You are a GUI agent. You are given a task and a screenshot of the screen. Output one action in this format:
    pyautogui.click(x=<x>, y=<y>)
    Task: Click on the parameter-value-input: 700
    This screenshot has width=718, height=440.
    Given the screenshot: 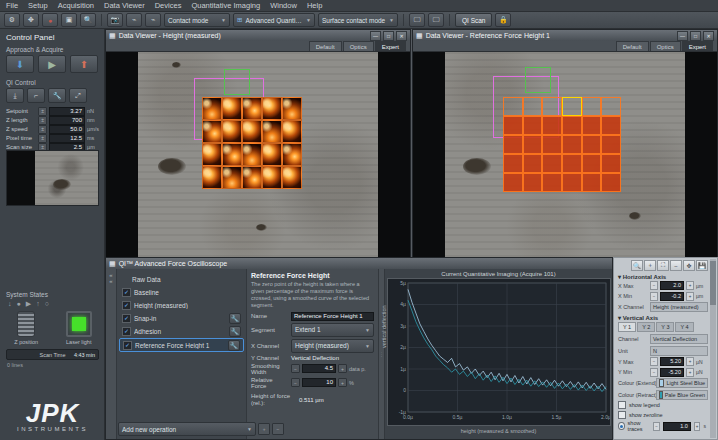 What is the action you would take?
    pyautogui.click(x=67, y=120)
    